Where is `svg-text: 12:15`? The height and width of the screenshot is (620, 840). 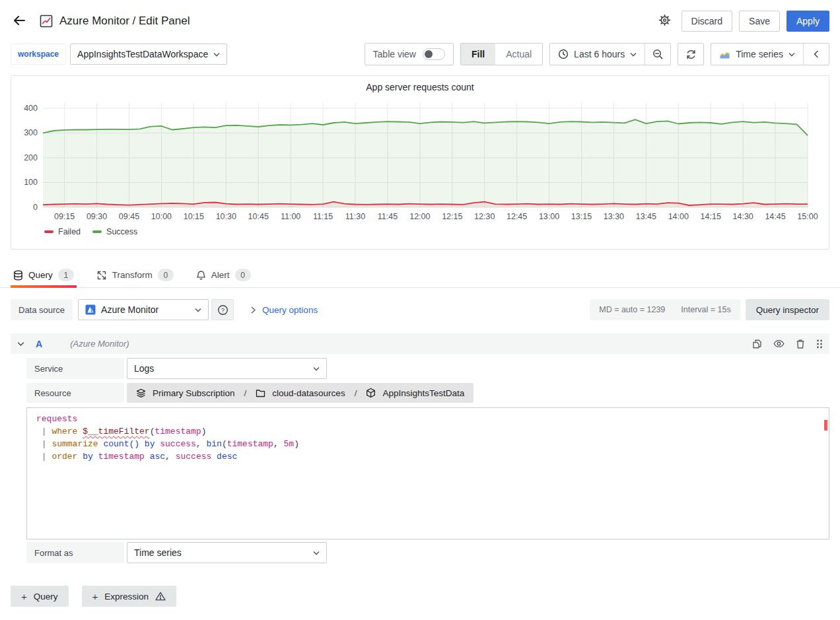
svg-text: 12:15 is located at coordinates (452, 217).